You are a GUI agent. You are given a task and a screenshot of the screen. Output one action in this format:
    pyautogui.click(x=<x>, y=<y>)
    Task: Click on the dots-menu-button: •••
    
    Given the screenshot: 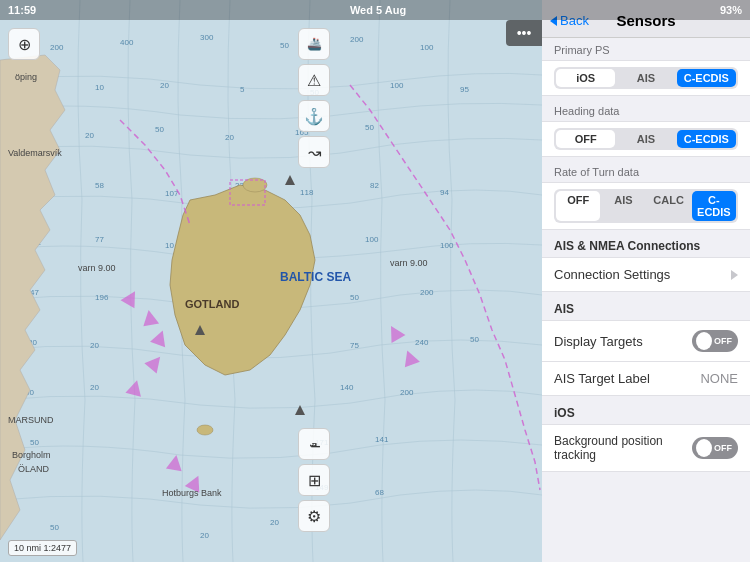 What is the action you would take?
    pyautogui.click(x=524, y=33)
    